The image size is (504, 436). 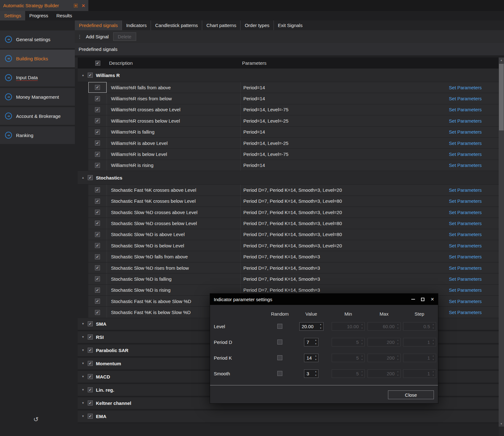 What do you see at coordinates (97, 36) in the screenshot?
I see `add-signal-button: Add Signal` at bounding box center [97, 36].